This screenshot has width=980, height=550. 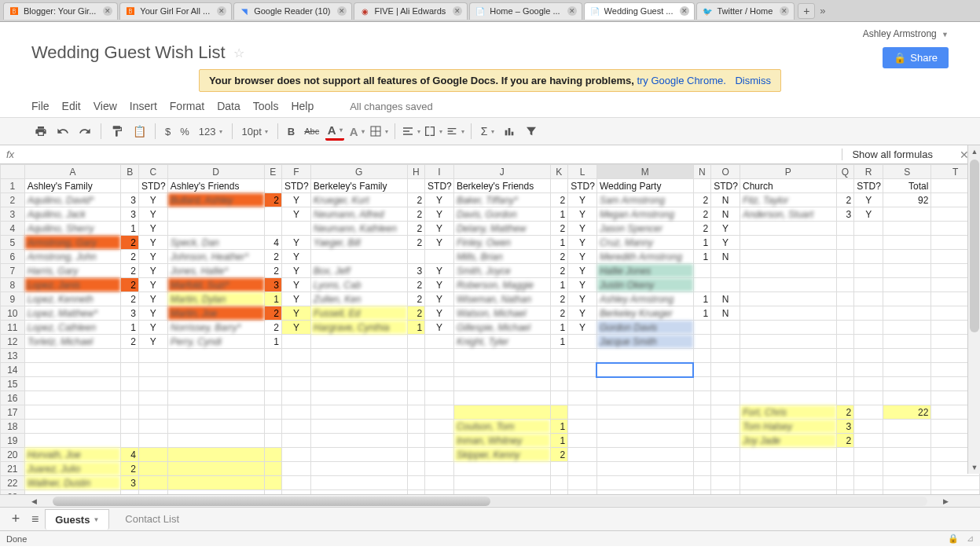 What do you see at coordinates (490, 34) in the screenshot?
I see `user-account: Ashley Armstrong ▼` at bounding box center [490, 34].